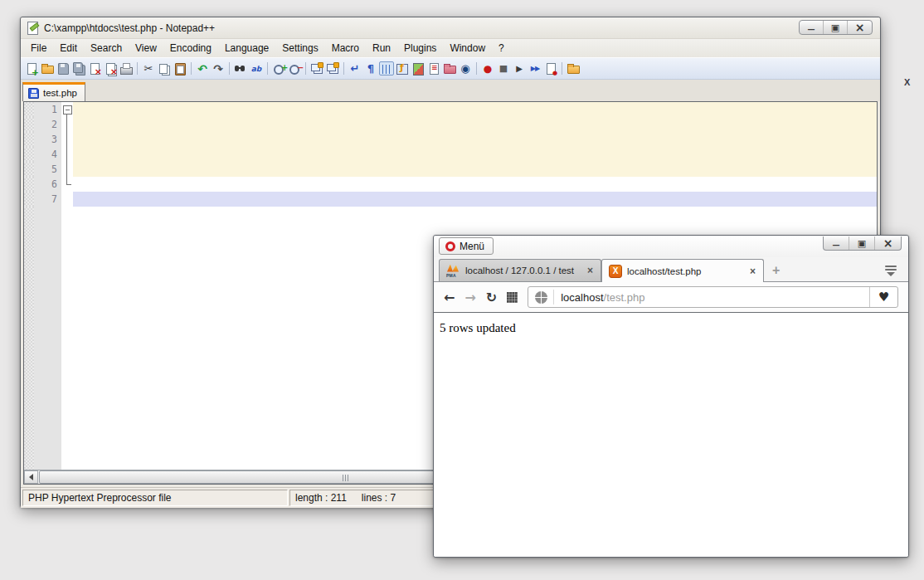 The image size is (924, 580). I want to click on open-file-icon, so click(47, 68).